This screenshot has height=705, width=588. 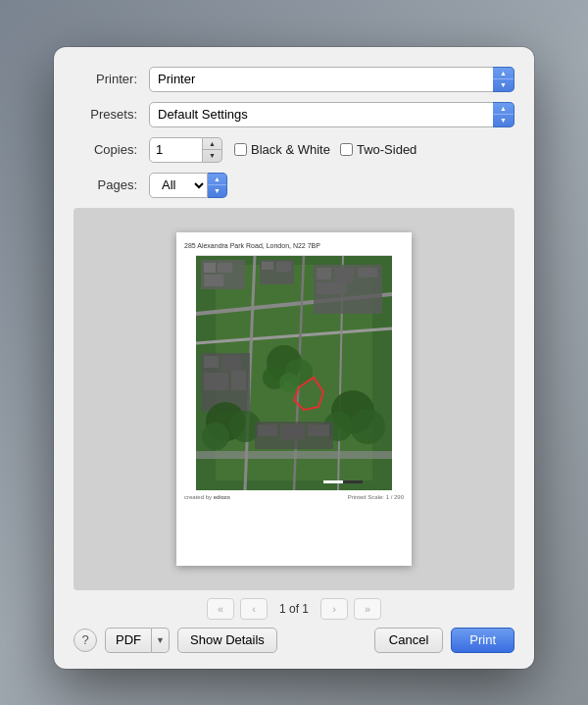 I want to click on pages-up: ▲, so click(x=218, y=180).